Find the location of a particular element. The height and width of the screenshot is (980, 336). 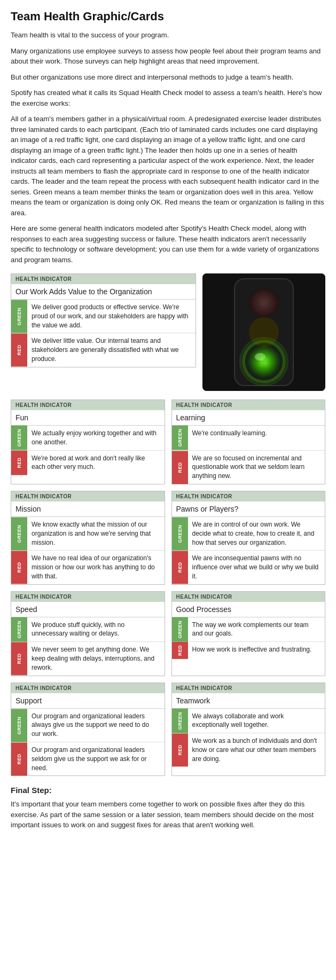

green-label-value: GREEN is located at coordinates (19, 316).